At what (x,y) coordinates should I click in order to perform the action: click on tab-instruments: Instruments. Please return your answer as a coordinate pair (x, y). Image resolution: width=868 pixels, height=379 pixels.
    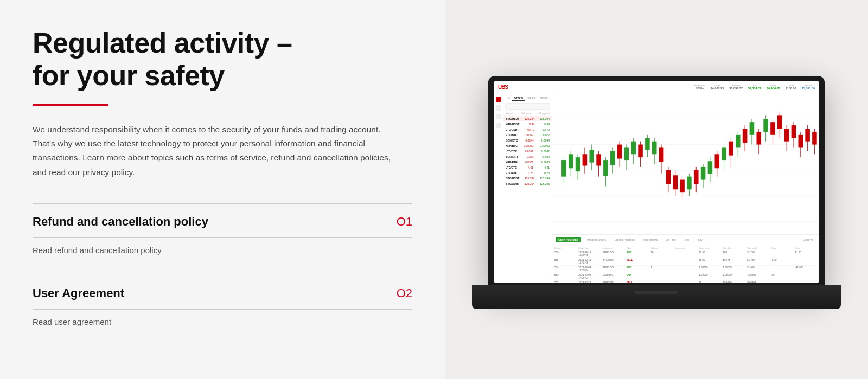
    Looking at the image, I should click on (650, 240).